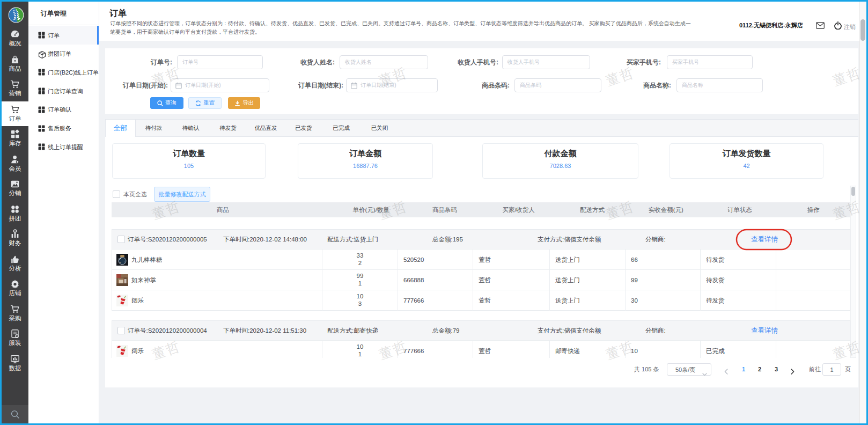 This screenshot has width=868, height=425. I want to click on page-size-select: 50条/页, so click(689, 369).